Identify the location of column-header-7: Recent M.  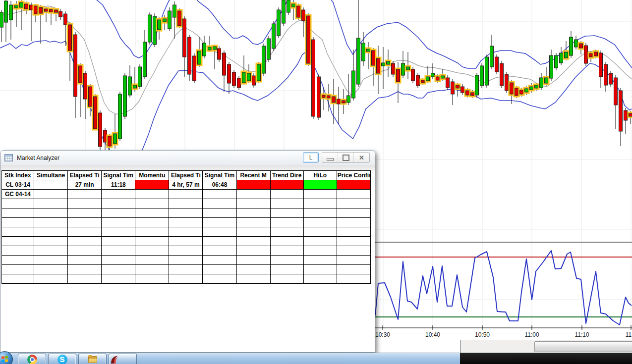
(253, 175).